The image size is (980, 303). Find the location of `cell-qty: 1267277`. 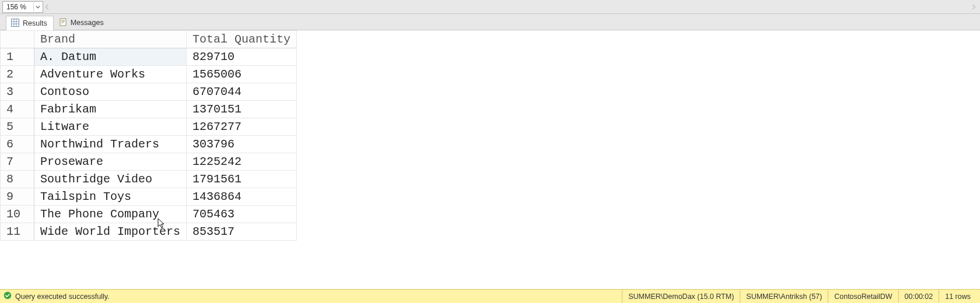

cell-qty: 1267277 is located at coordinates (242, 127).